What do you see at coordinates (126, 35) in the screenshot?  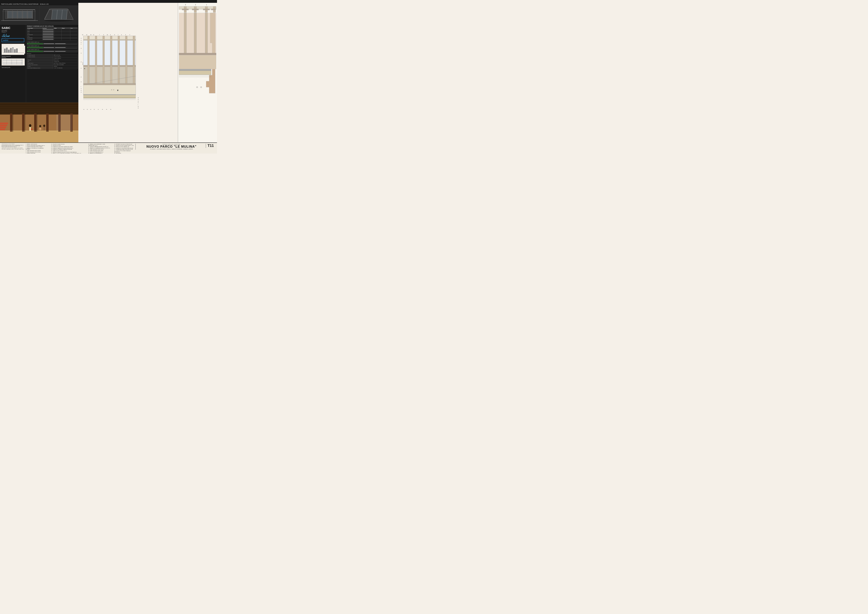 I see `top-num-5: 5` at bounding box center [126, 35].